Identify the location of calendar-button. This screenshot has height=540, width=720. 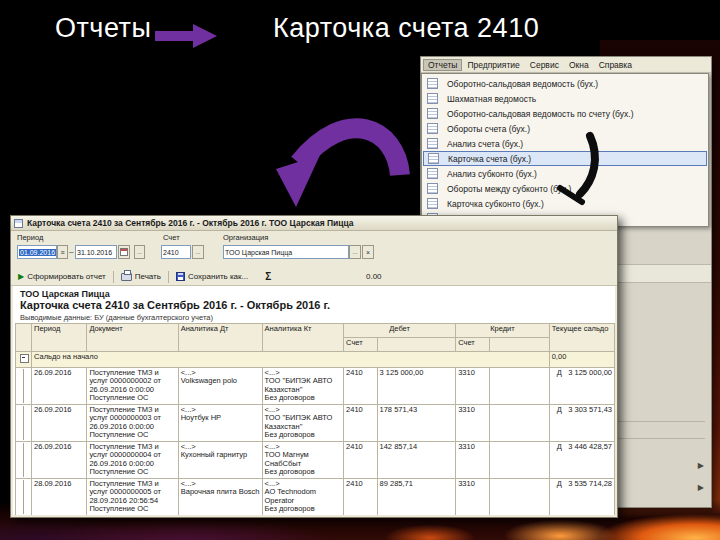
(124, 252).